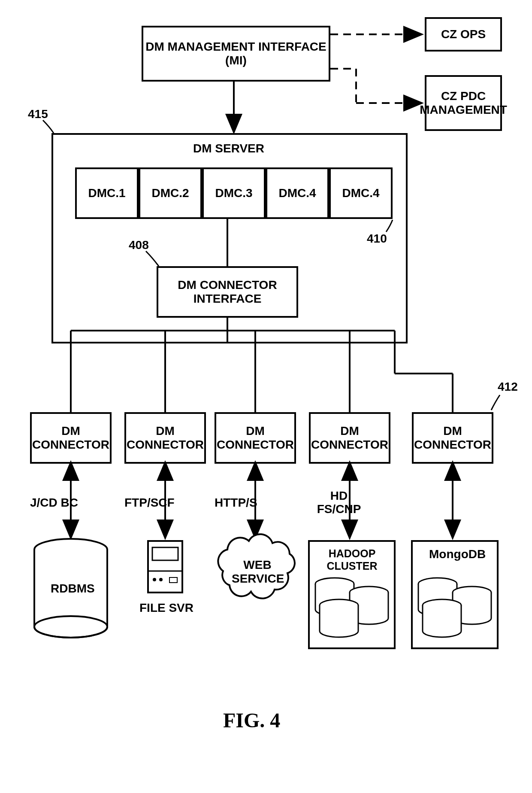 Image resolution: width=532 pixels, height=793 pixels. What do you see at coordinates (508, 387) in the screenshot?
I see `ref-412: 412` at bounding box center [508, 387].